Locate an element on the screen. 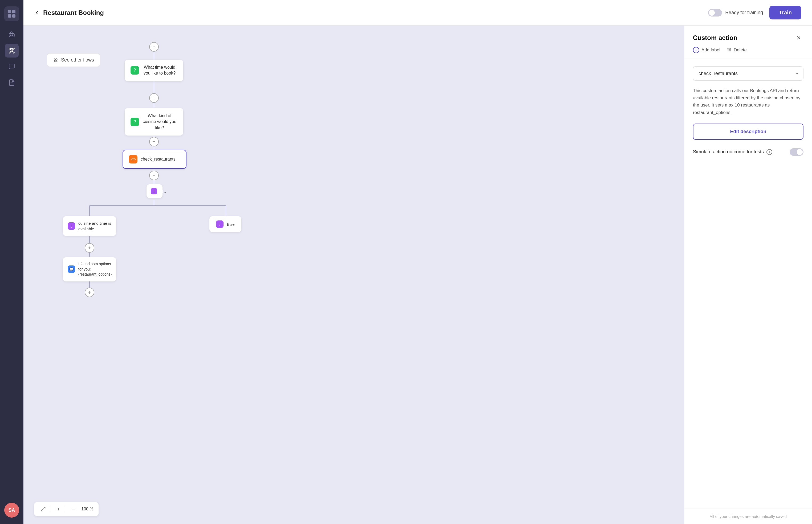 Image resolution: width=812 pixels, height=524 pixels. action-dropdown: check_restaurants is located at coordinates (748, 73).